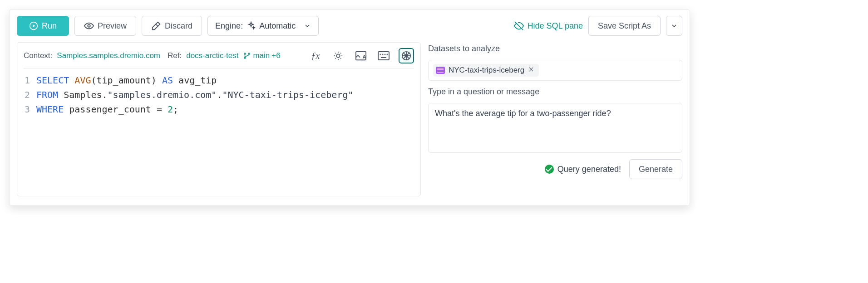 This screenshot has width=868, height=283. What do you see at coordinates (548, 26) in the screenshot?
I see `hide-sql-pane-link: Hide SQL pane` at bounding box center [548, 26].